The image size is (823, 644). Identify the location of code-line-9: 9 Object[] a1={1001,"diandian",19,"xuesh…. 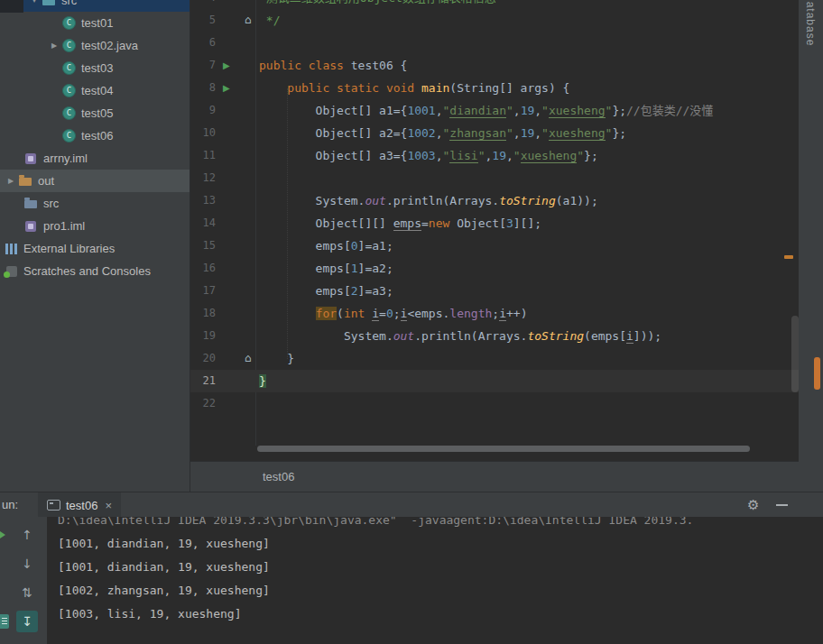
(495, 110).